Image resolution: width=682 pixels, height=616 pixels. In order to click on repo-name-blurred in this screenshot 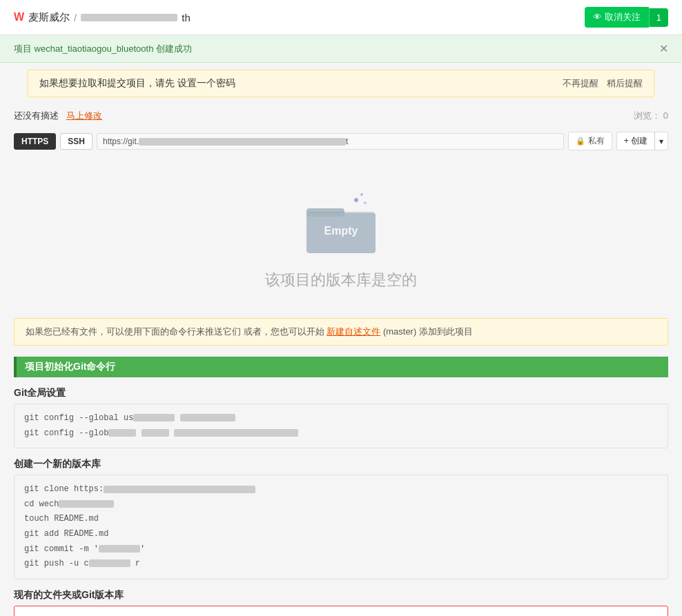, I will do `click(129, 18)`.